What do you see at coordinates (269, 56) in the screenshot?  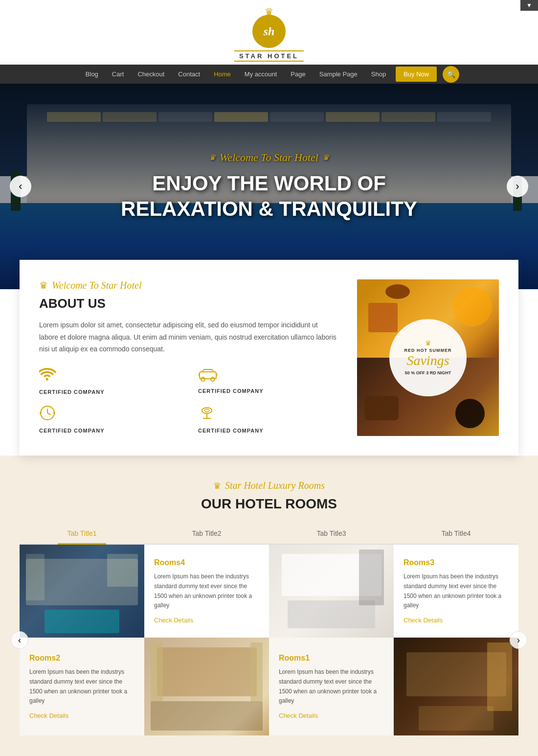 I see `logo-name: STAR HOTEL` at bounding box center [269, 56].